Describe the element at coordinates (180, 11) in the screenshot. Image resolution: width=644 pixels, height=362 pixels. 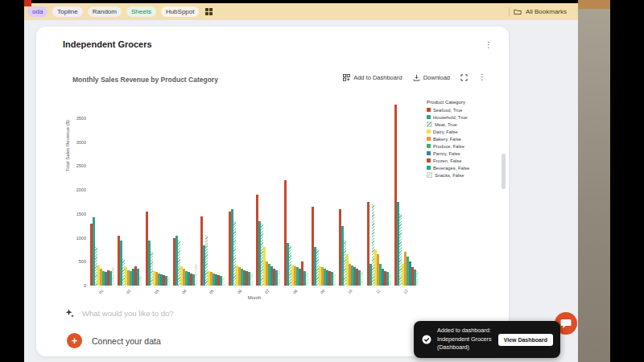
I see `bookmark-hubsppot: HubSppot` at that location.